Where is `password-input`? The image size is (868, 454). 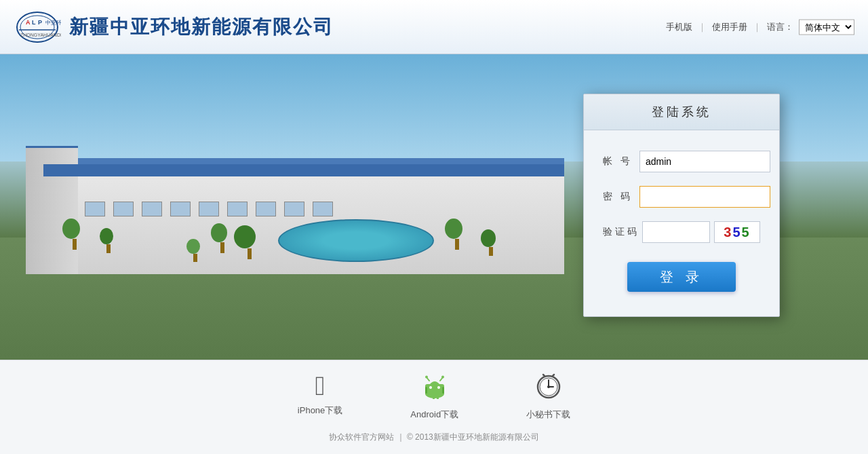 password-input is located at coordinates (705, 197).